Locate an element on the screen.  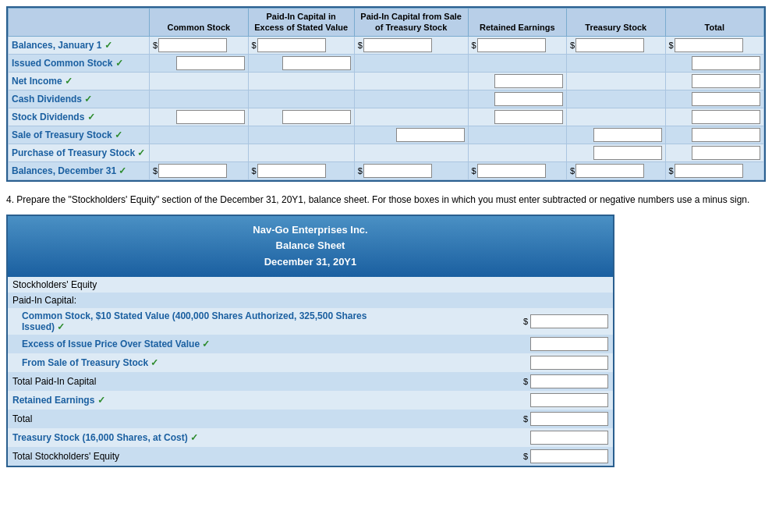
row-bal-jan1-label: Balances, January 1 ✓ is located at coordinates (80, 45).